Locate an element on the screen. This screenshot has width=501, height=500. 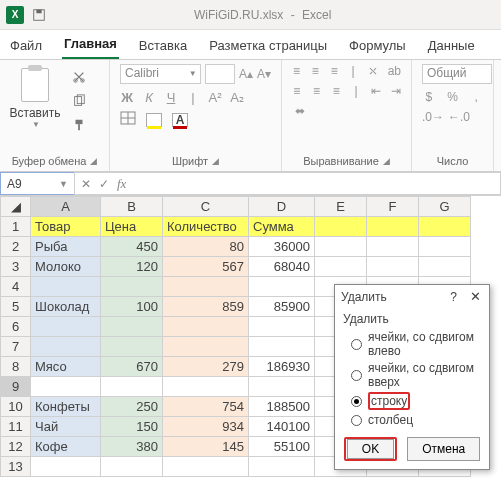
align-top-icon: ≡ is located at coordinates (296, 71).